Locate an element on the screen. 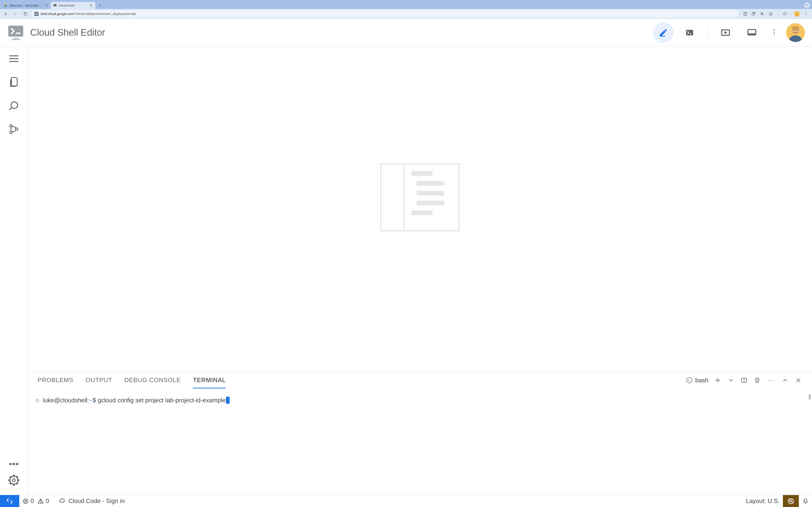 Image resolution: width=812 pixels, height=507 pixels. panel-tabs: PROBLEMS OUTPUT DEBUG CONSOLE TERMINAL b… is located at coordinates (420, 380).